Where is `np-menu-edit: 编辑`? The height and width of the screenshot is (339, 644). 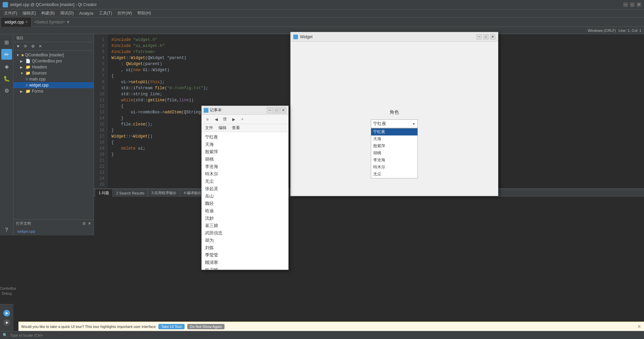
np-menu-edit: 编辑 is located at coordinates (222, 128).